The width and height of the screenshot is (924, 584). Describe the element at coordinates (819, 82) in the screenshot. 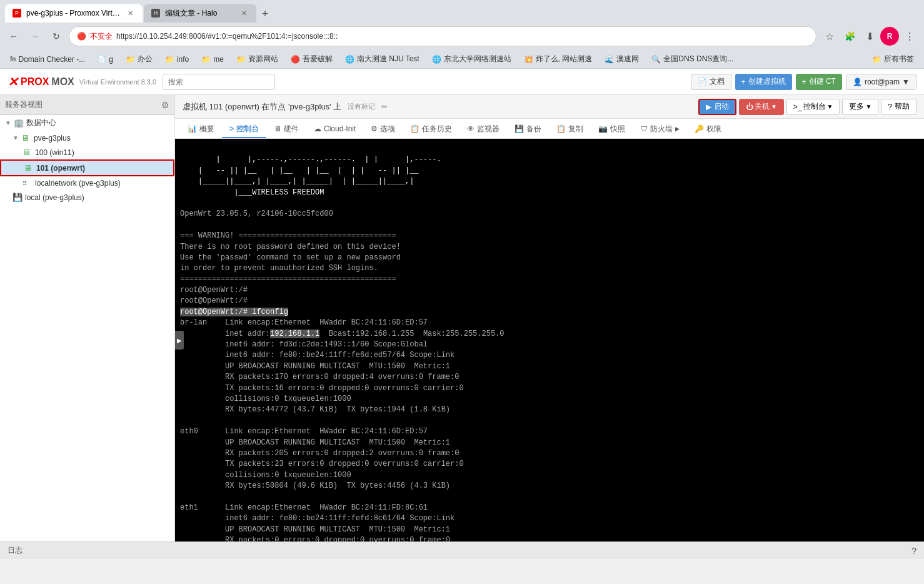

I see `pve-create-ct-button: + 创建 CT` at that location.